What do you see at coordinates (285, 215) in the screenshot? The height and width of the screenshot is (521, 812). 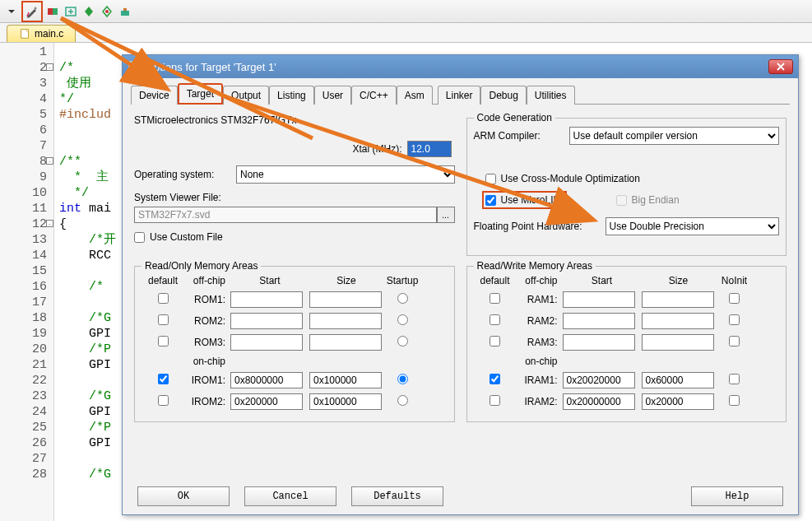 I see `svf-input` at bounding box center [285, 215].